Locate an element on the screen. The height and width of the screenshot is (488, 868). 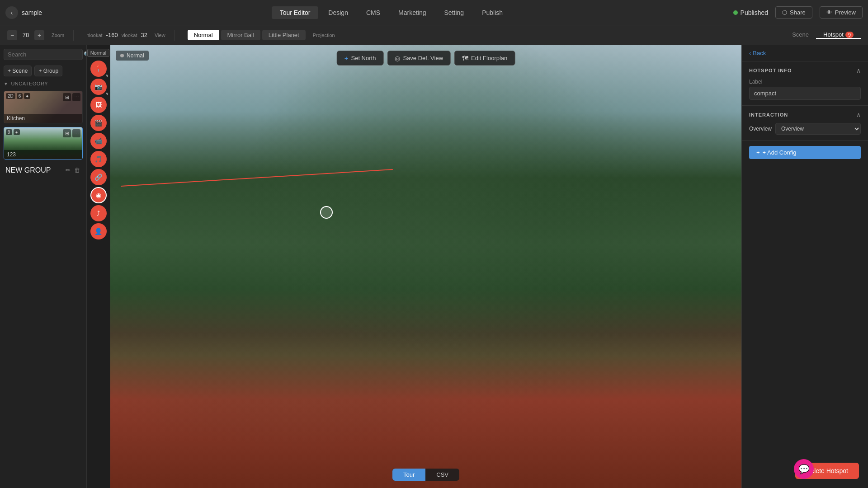
share-button: ⬡ Share is located at coordinates (794, 13).